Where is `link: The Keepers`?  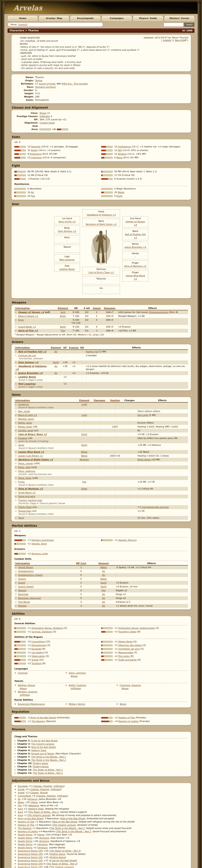
link: The Keepers is located at coordinates (25, 828).